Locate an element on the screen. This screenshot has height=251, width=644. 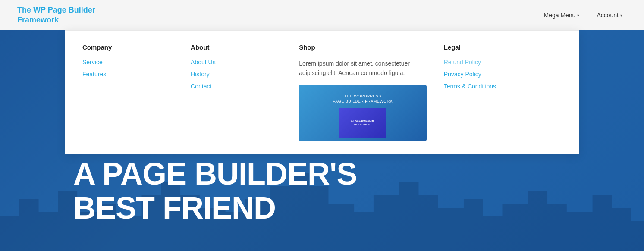
header-nav: Mega Menu ▾ Account ▾ is located at coordinates (583, 15).